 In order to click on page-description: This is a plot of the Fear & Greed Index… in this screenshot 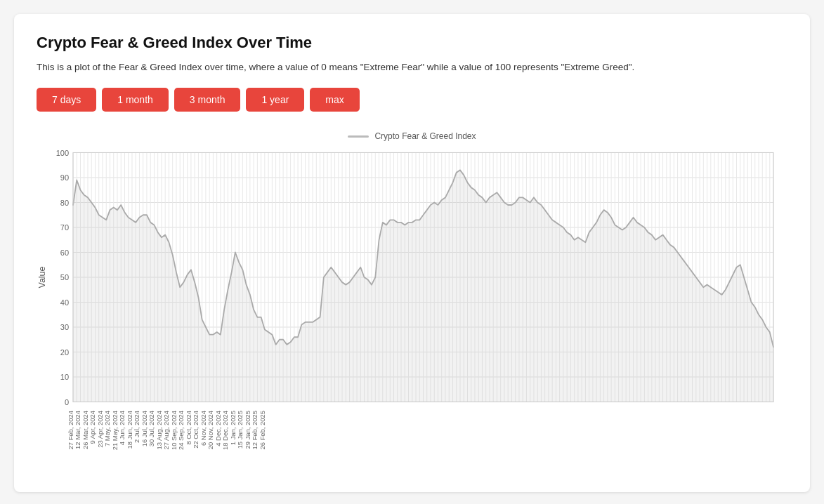, I will do `click(412, 67)`.